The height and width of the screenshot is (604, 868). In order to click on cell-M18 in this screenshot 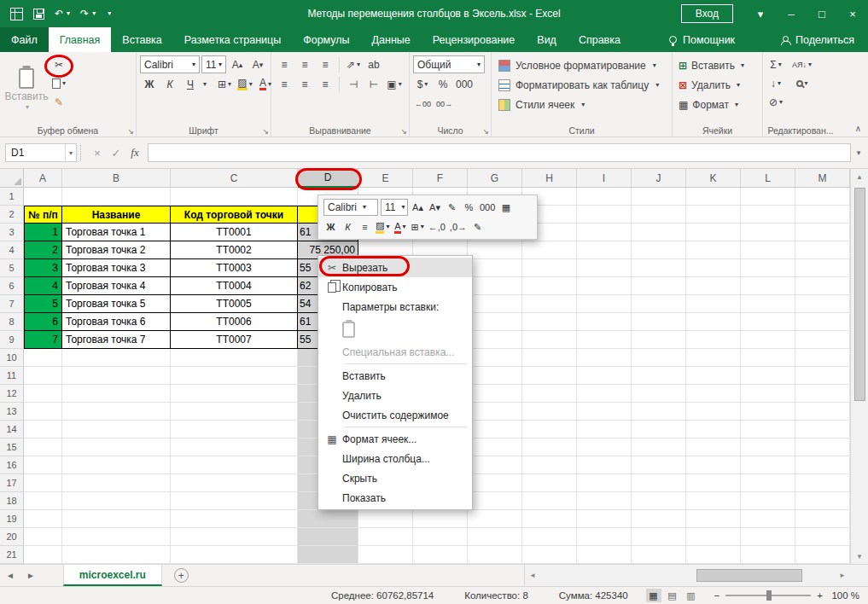, I will do `click(823, 502)`.